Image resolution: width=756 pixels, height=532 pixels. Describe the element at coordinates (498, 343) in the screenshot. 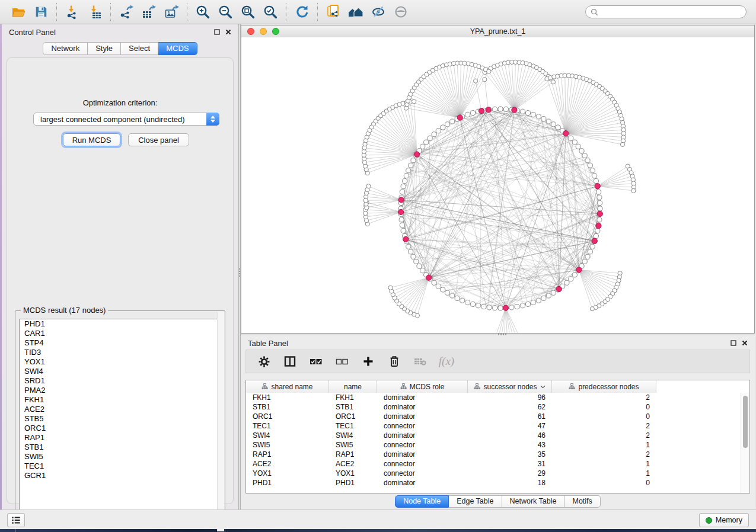

I see `table-panel-titlebar: Table Panel` at that location.